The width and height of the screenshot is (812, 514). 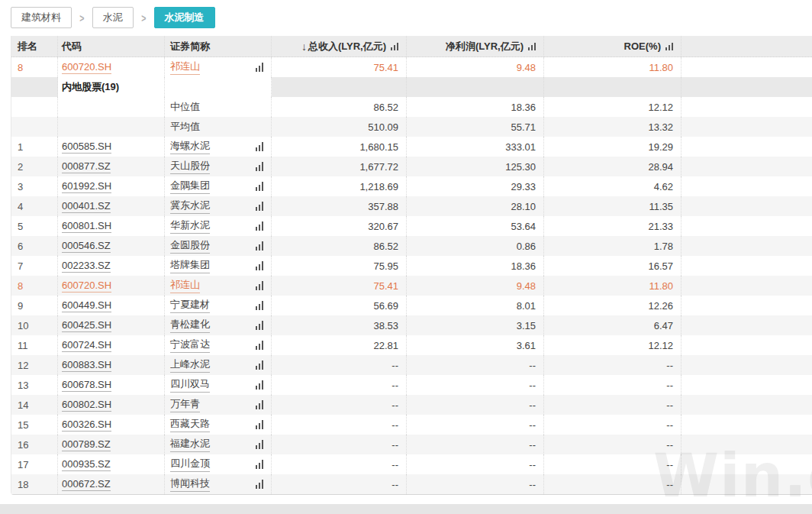 What do you see at coordinates (412, 147) in the screenshot?
I see `table-row: 1 600585.SH 海螺水泥 1,680.15 333.01 19.29` at bounding box center [412, 147].